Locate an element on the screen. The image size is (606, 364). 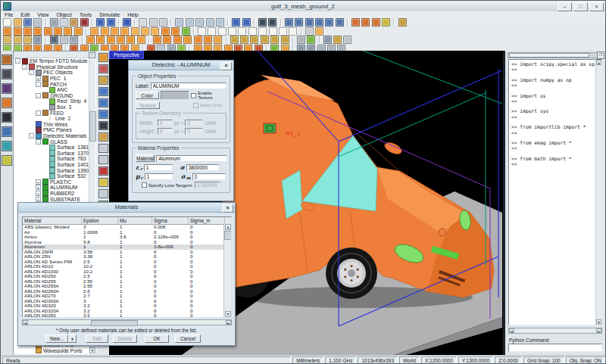
new-material-dropdown-icon: ▼ is located at coordinates (73, 339).